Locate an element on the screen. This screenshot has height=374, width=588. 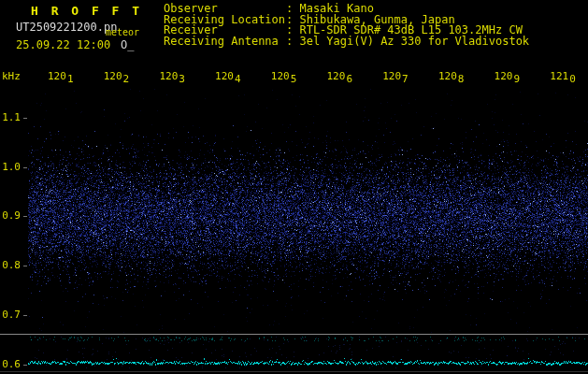
y-axis-tick-label: 0.6 is located at coordinates (11, 365).